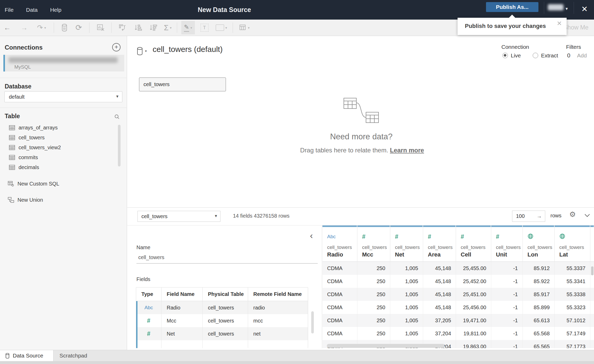 Image resolution: width=594 pixels, height=364 pixels. Describe the element at coordinates (222, 334) in the screenshot. I see `fields-table-row: #Netcell_towersnet` at that location.